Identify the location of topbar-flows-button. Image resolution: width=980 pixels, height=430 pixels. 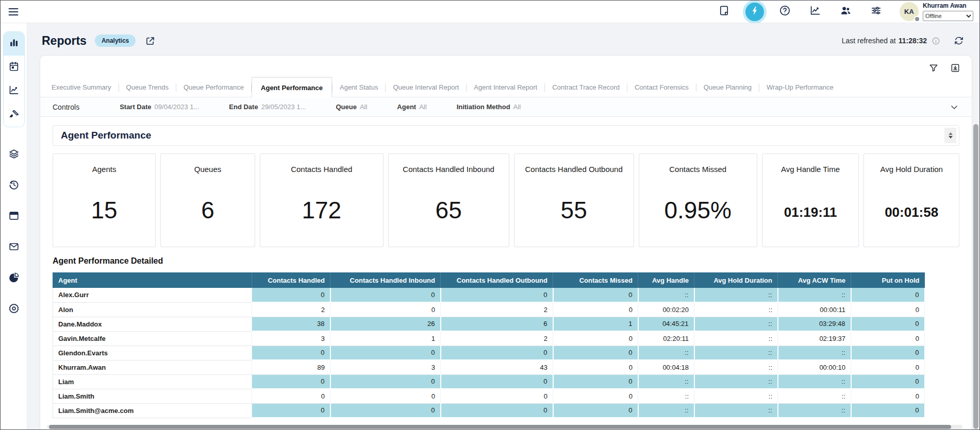
(755, 12).